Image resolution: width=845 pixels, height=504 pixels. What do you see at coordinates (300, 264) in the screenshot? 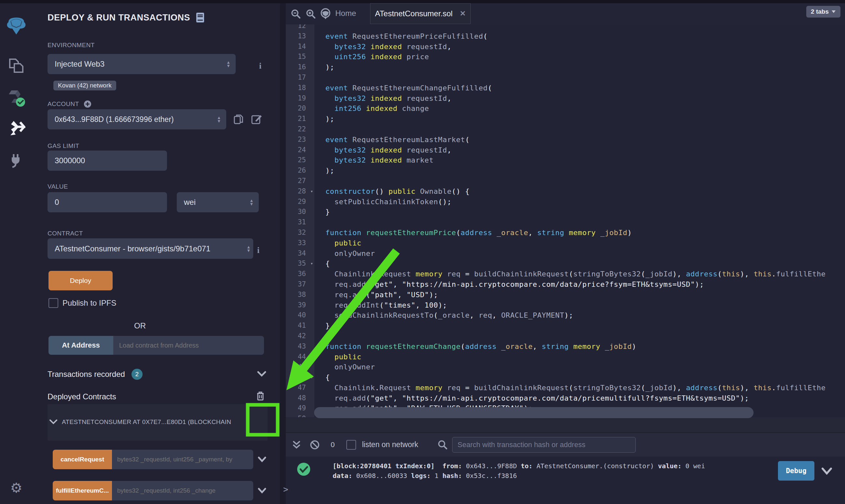
I see `line-number: 35▾` at bounding box center [300, 264].